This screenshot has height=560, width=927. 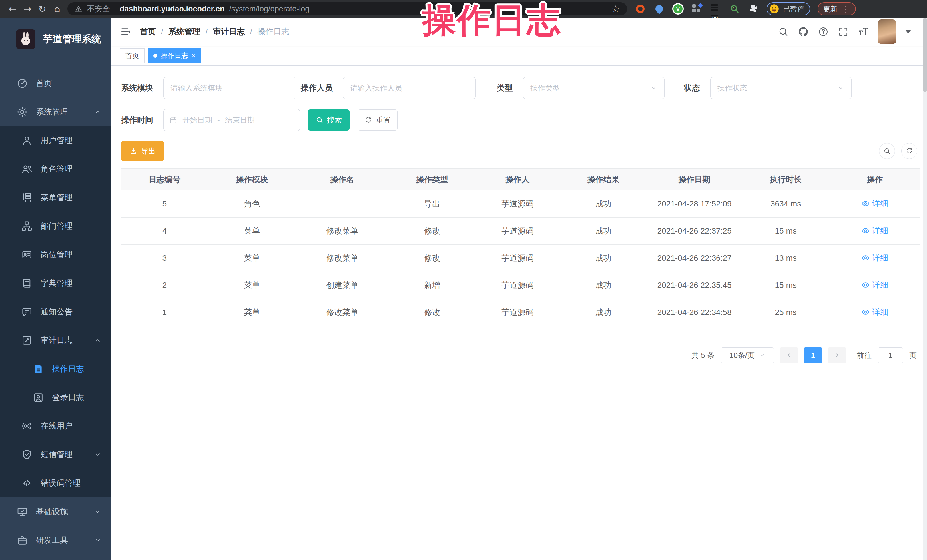 I want to click on profile-paused-pill: 已暂停, so click(x=789, y=9).